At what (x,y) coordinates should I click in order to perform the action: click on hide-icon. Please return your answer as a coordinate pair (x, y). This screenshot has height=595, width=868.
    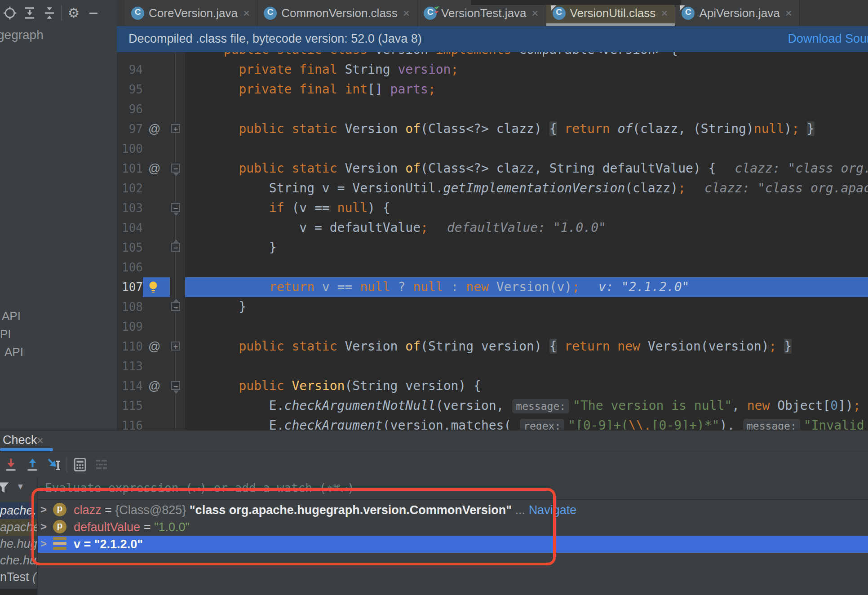
    Looking at the image, I should click on (93, 13).